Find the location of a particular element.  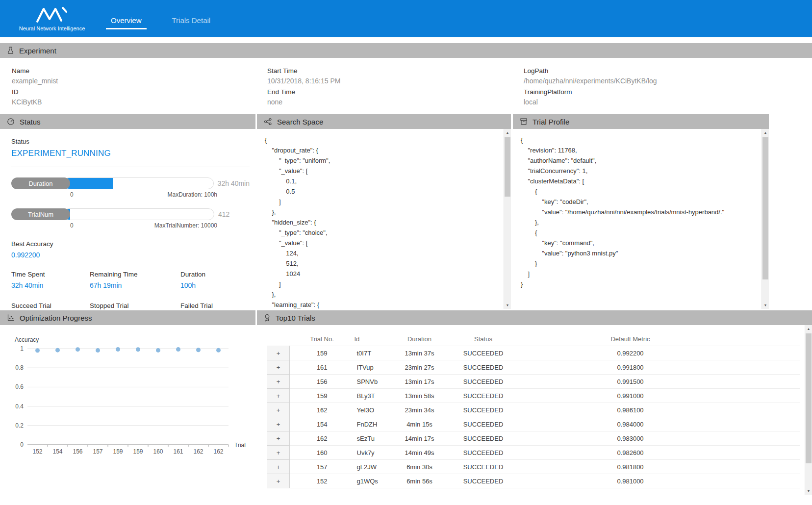

trial-profile-code: { "revision": 11768, "authorName": "defa… is located at coordinates (639, 212).